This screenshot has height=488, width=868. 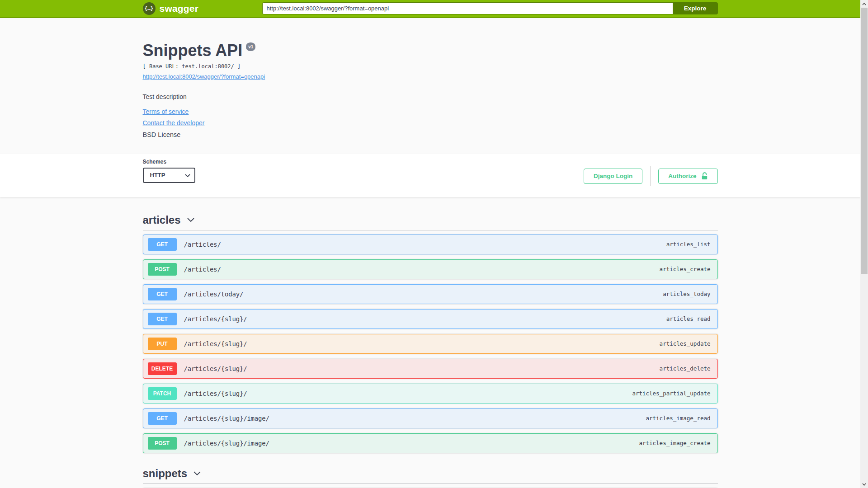 I want to click on unlocked-padlock-icon, so click(x=704, y=176).